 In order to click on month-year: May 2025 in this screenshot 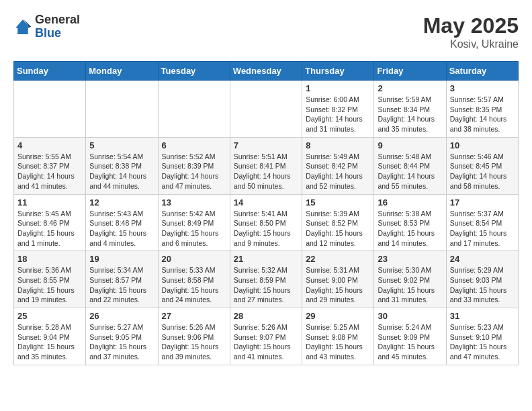, I will do `click(471, 26)`.